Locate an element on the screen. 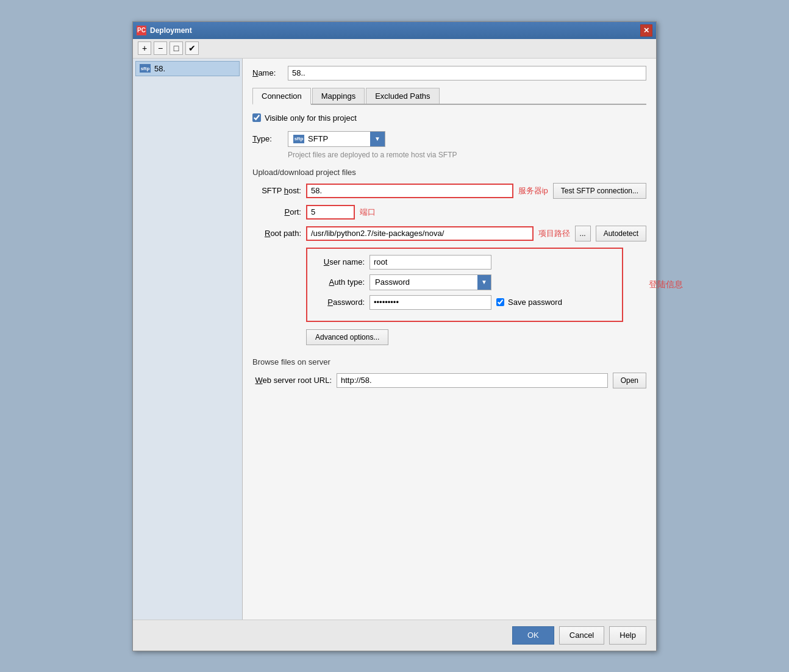  auth-type-dropdown: Password ▼ is located at coordinates (430, 282).